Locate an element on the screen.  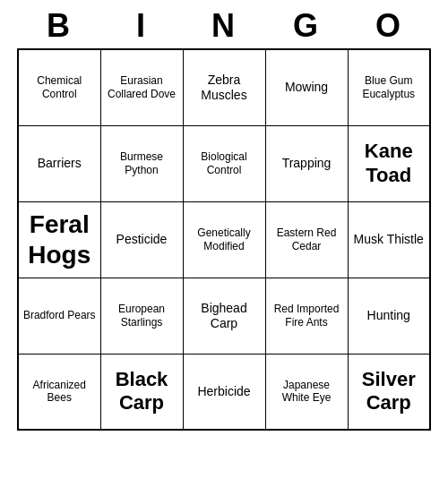
table-cell: Pesticide is located at coordinates (142, 240).